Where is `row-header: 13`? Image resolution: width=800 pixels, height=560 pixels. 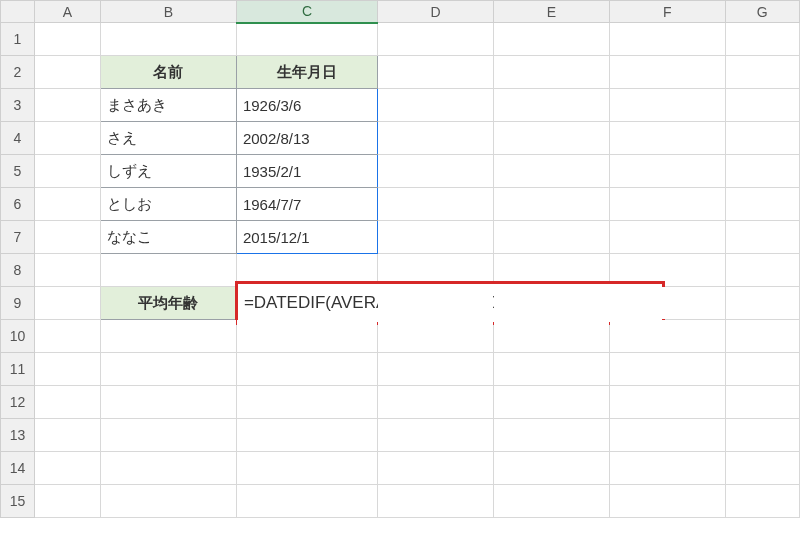
row-header: 13 is located at coordinates (18, 436).